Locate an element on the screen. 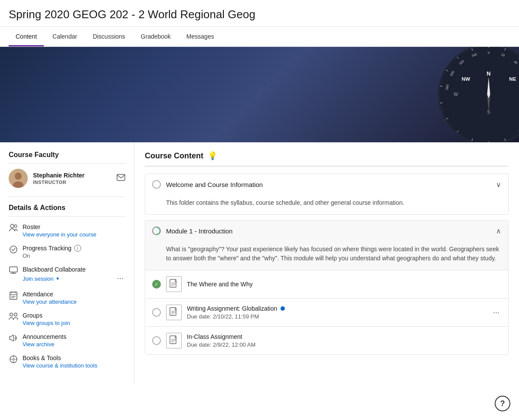 The height and width of the screenshot is (420, 519). folder-welcome-status is located at coordinates (157, 184).